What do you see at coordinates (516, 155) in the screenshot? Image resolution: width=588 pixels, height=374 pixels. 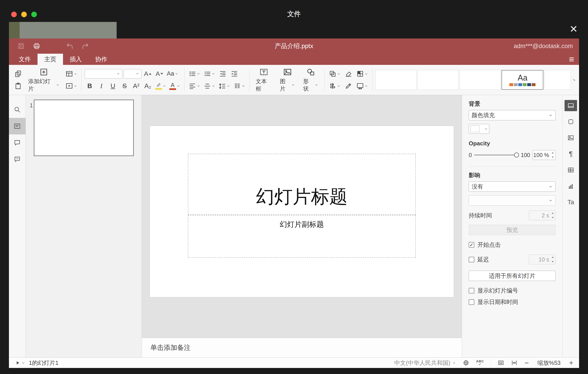 I see `opacity-slider-knob` at bounding box center [516, 155].